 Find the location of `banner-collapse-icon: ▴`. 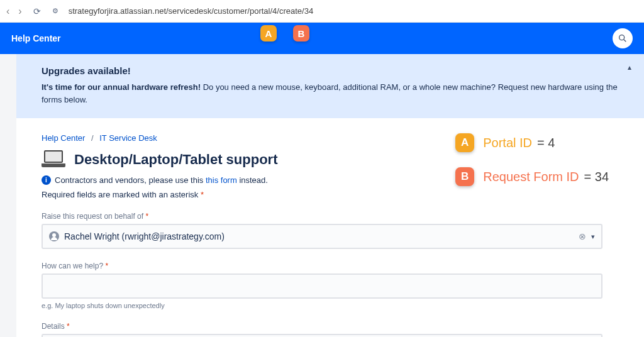

banner-collapse-icon: ▴ is located at coordinates (630, 67).